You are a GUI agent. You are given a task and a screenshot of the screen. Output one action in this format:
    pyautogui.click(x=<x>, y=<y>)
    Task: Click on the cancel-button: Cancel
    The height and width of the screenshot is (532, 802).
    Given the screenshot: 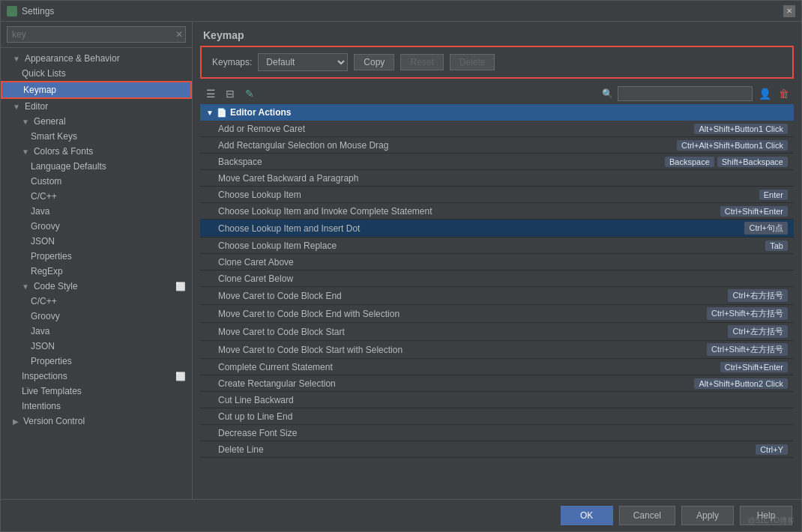 What is the action you would take?
    pyautogui.click(x=648, y=516)
    